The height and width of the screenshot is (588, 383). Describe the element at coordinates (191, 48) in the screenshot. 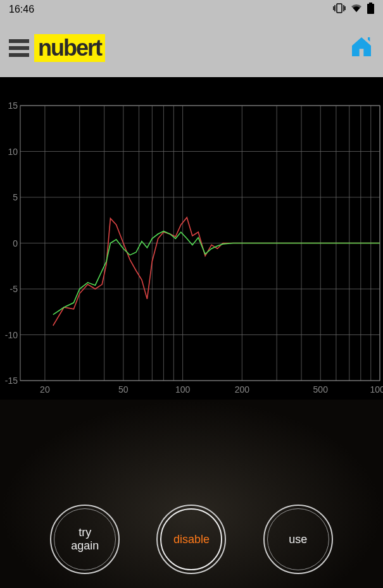

I see `app-header: nubert` at that location.